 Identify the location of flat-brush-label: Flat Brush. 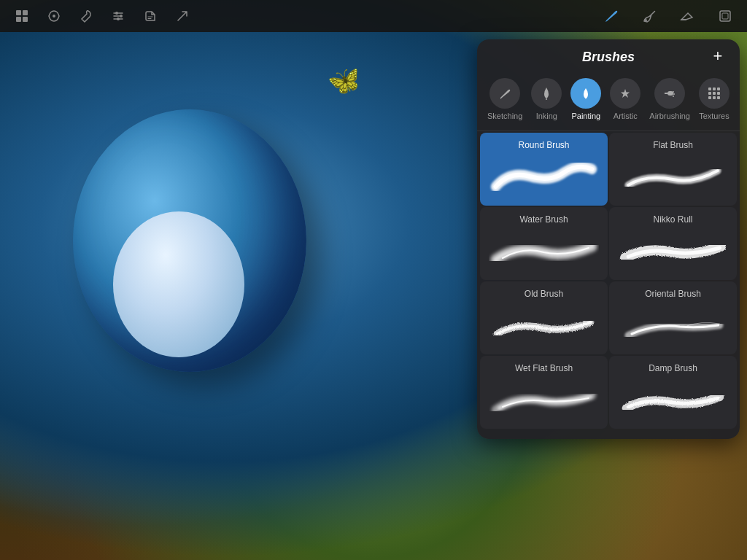
(673, 145).